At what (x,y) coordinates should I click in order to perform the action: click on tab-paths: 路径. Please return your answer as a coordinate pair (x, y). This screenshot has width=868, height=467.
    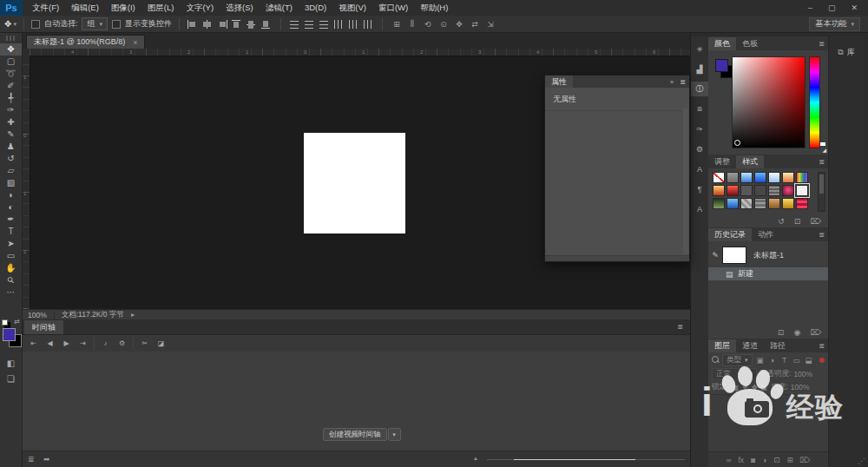
    Looking at the image, I should click on (778, 345).